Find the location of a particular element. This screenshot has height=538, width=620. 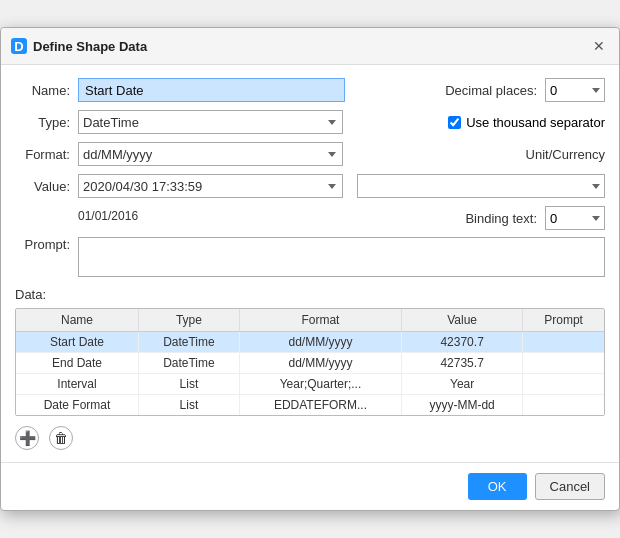

format-select: dd/MM/yyyy MM/dd/yyyy yyyy-MM-dd is located at coordinates (210, 154).